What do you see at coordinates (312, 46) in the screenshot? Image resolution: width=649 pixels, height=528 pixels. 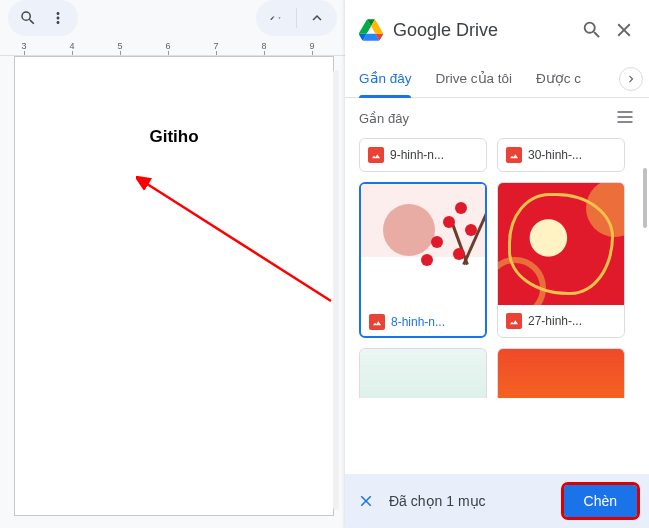 I see `ruler-tick: 9` at bounding box center [312, 46].